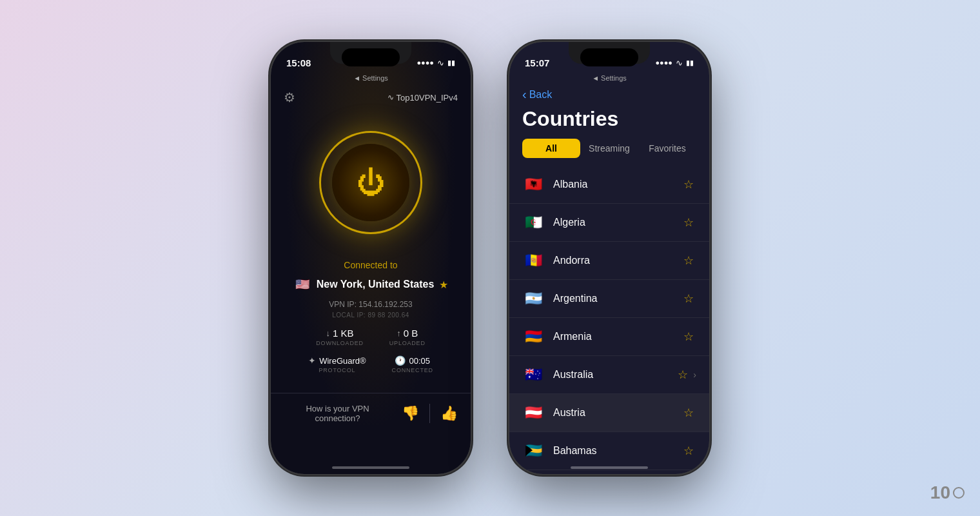 The height and width of the screenshot is (516, 980). I want to click on stats-row: ↓ 1 KB DOWNLOADED ↑ 0 B UPLOADED, so click(371, 337).